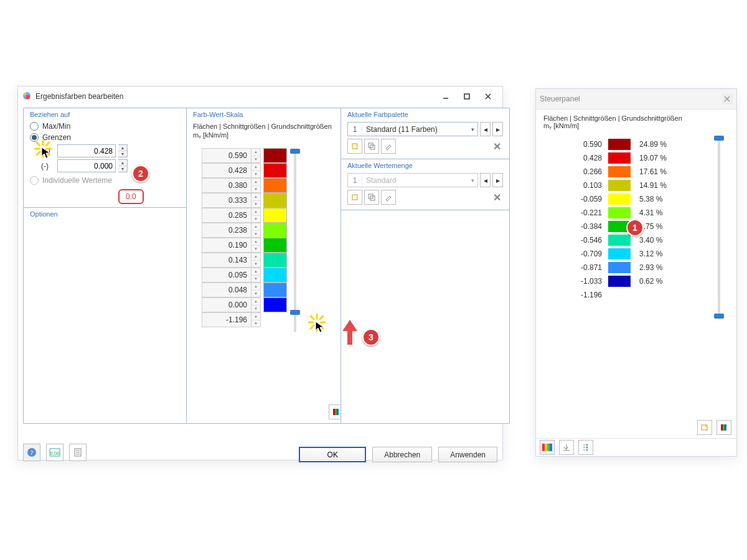 This screenshot has width=747, height=560. I want to click on scale-value: 0.285, so click(227, 215).